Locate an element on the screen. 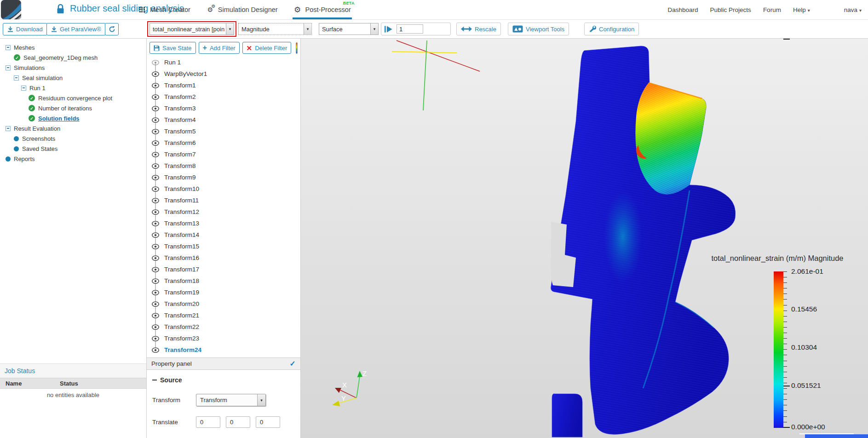  app-tab: ⚙ Post-Processor BETA is located at coordinates (322, 10).